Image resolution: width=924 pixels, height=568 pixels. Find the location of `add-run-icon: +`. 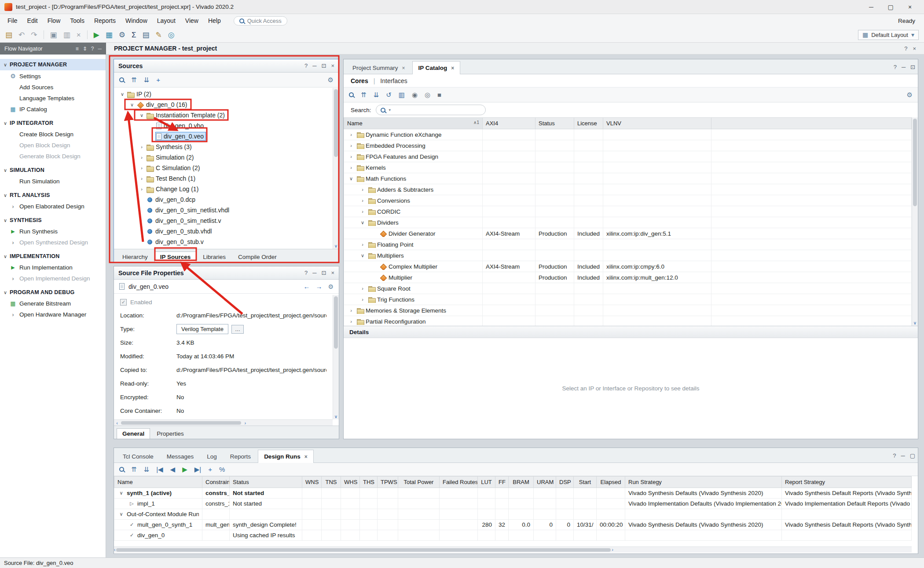

add-run-icon: + is located at coordinates (210, 470).